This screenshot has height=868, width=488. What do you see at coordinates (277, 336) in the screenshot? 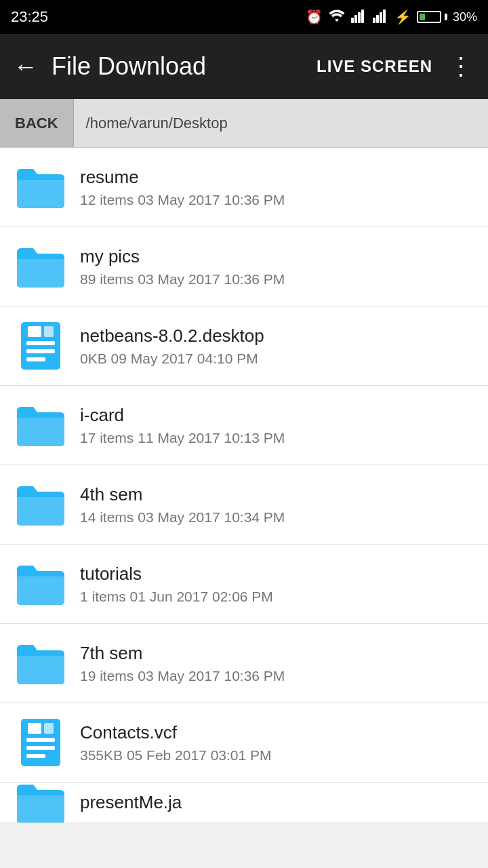
I see `file-name: netbeans-8.0.2.desktop` at bounding box center [277, 336].